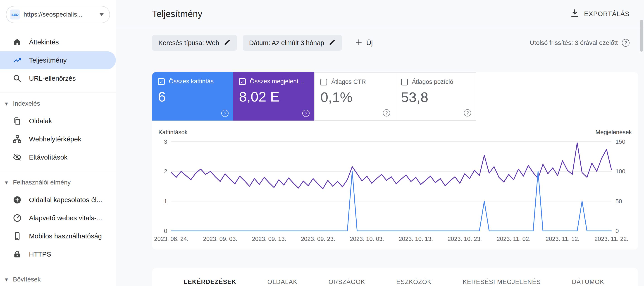 Image resolution: width=644 pixels, height=286 pixels. Describe the element at coordinates (574, 43) in the screenshot. I see `last-updated-text: Utolsó frissítés: 3 órával ezelőtt` at that location.